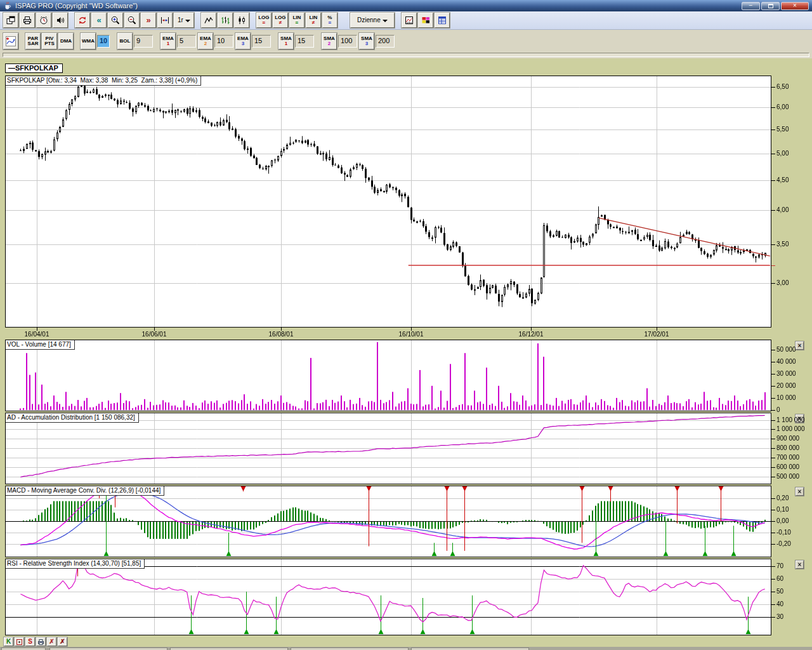 This screenshot has width=812, height=650. Describe the element at coordinates (780, 604) in the screenshot. I see `rsi-axis-tick-label: 40` at that location.